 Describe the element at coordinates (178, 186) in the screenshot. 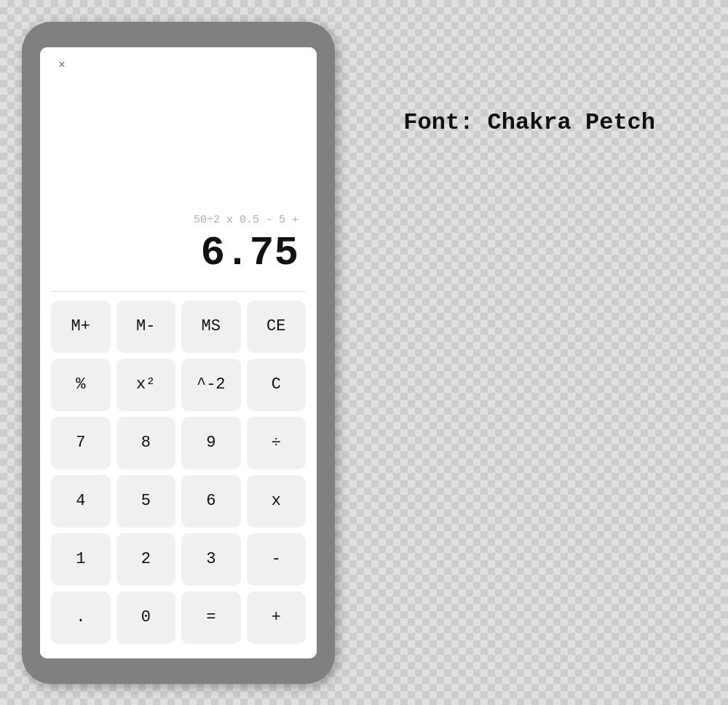

I see `display-area: 50÷2 x 0.5 - 5 + 6.75` at that location.